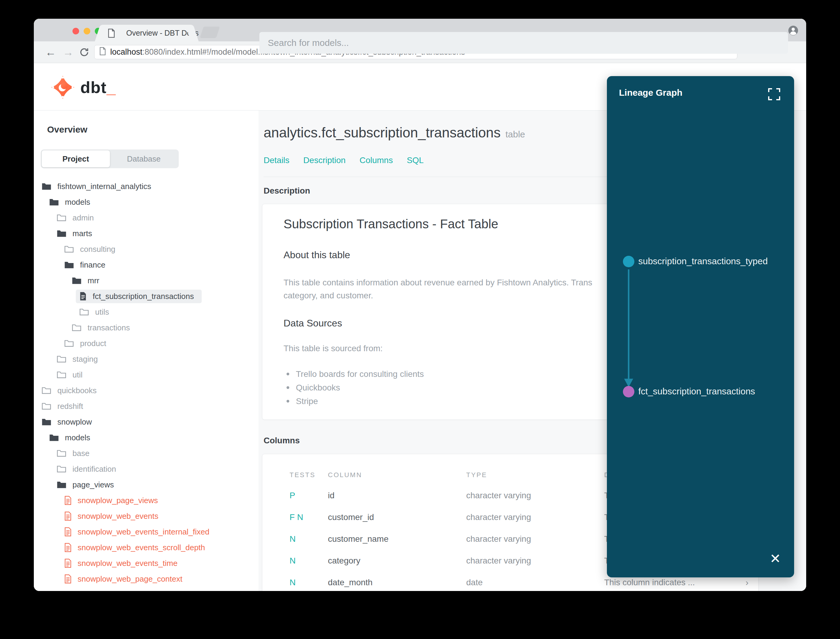  What do you see at coordinates (397, 517) in the screenshot?
I see `cell-column: customer_id` at bounding box center [397, 517].